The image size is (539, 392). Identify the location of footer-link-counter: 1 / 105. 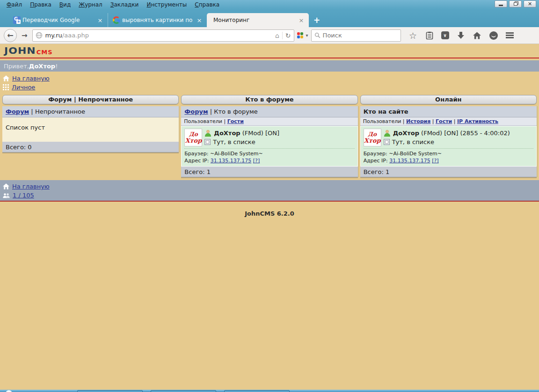
(23, 196).